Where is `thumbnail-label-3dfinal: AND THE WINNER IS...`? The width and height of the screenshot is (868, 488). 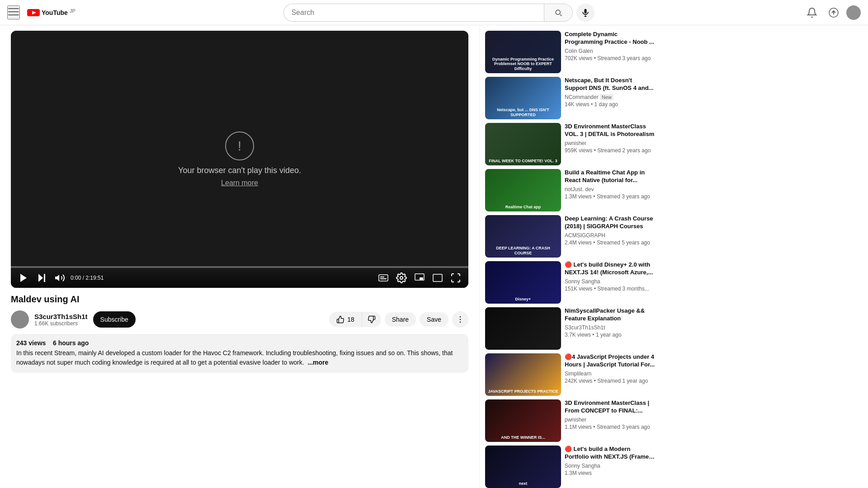
thumbnail-label-3dfinal: AND THE WINNER IS... is located at coordinates (523, 437).